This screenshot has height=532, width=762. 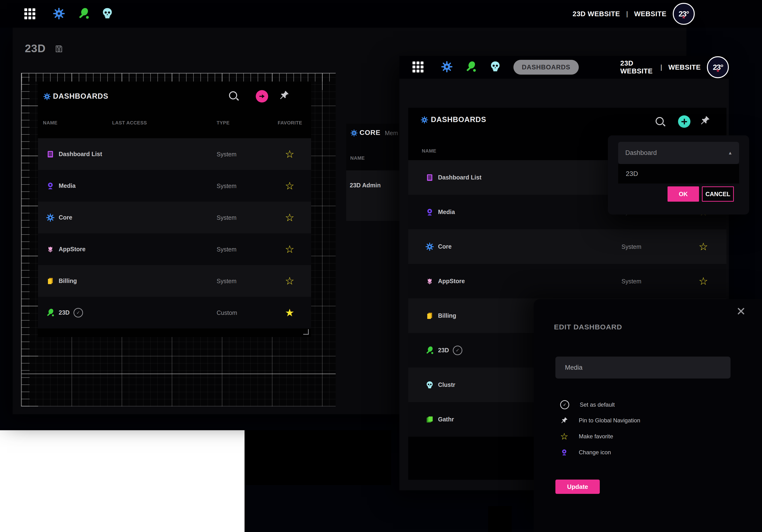 I want to click on small-dark-square, so click(x=500, y=519).